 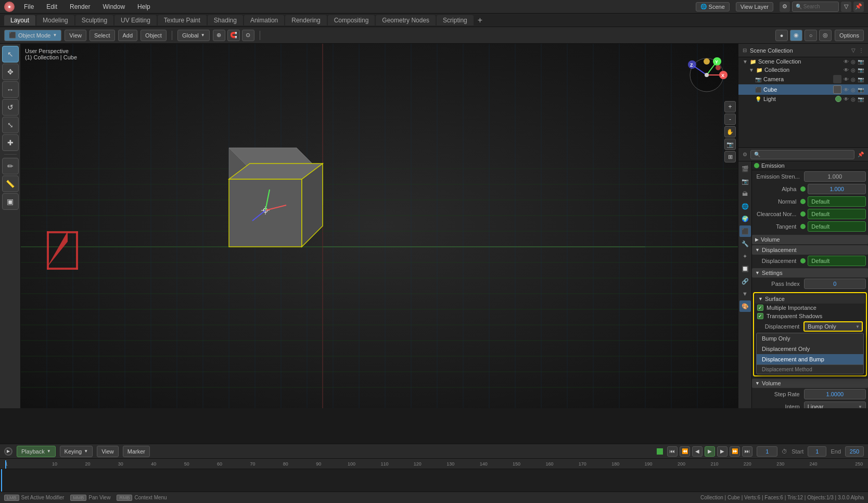 I want to click on transform-pivot-btn: ⊕, so click(x=219, y=35).